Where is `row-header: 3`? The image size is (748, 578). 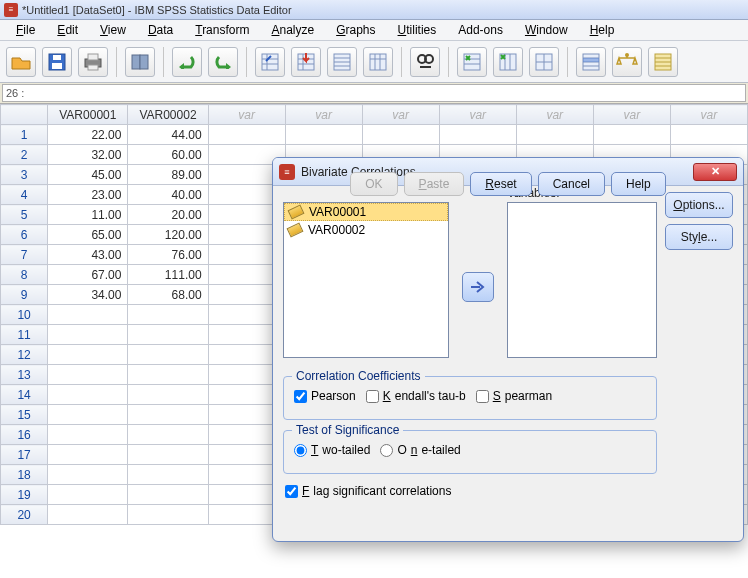
row-header: 3 is located at coordinates (24, 175).